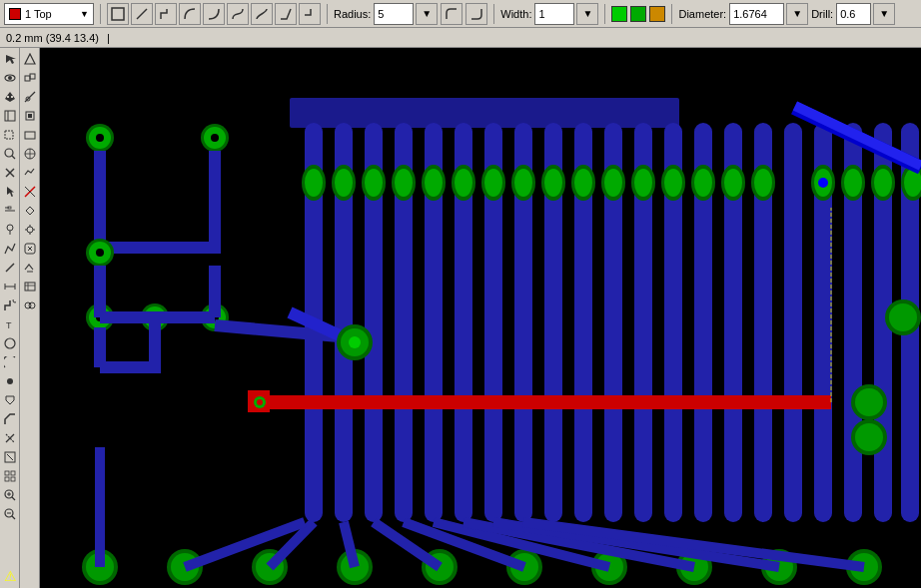 The image size is (921, 588). Describe the element at coordinates (30, 154) in the screenshot. I see `lt2-btn6` at that location.